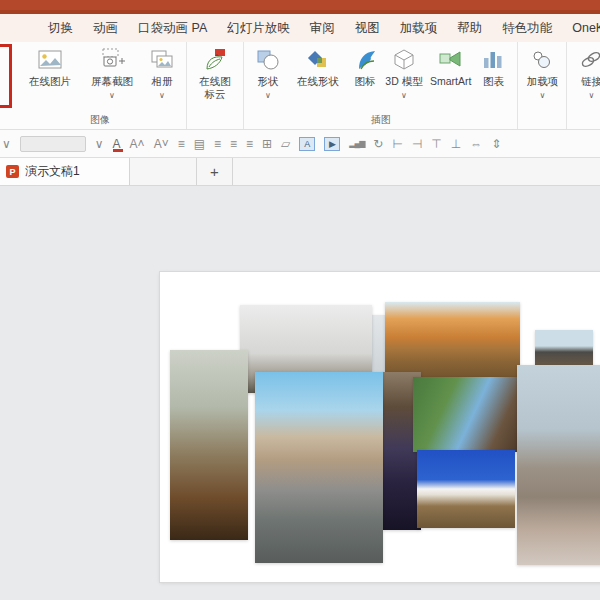  What do you see at coordinates (182, 144) in the screenshot?
I see `align-left-button: ≡` at bounding box center [182, 144].